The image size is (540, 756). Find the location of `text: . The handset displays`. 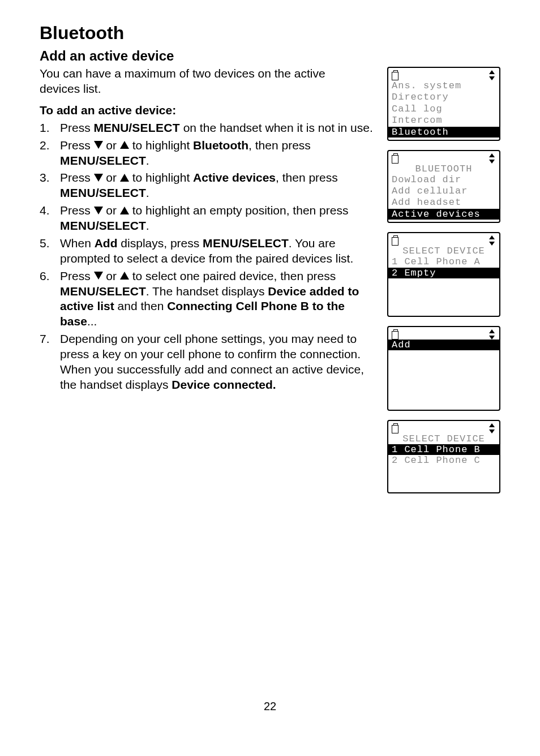

text: . The handset displays is located at coordinates (207, 291).